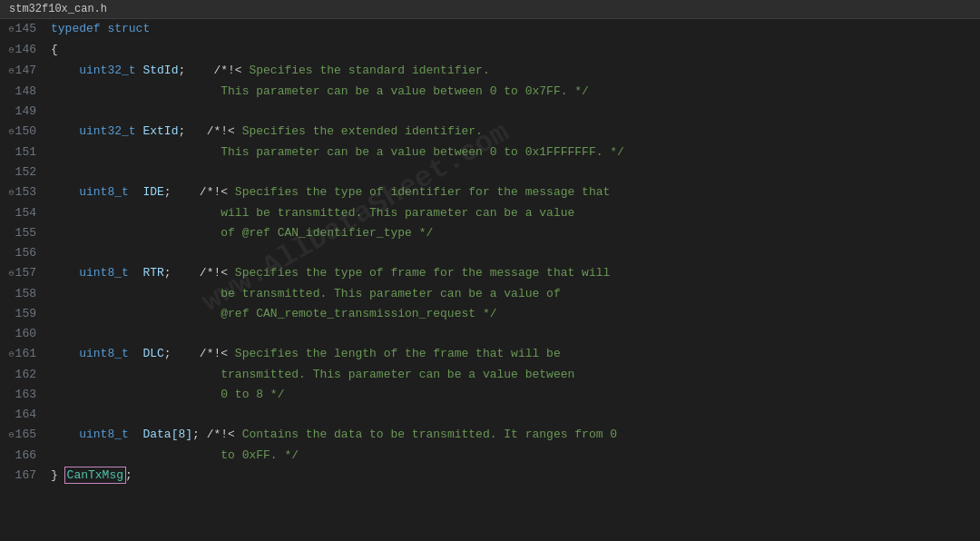 The height and width of the screenshot is (541, 980). What do you see at coordinates (514, 50) in the screenshot?
I see `line-content: {` at bounding box center [514, 50].